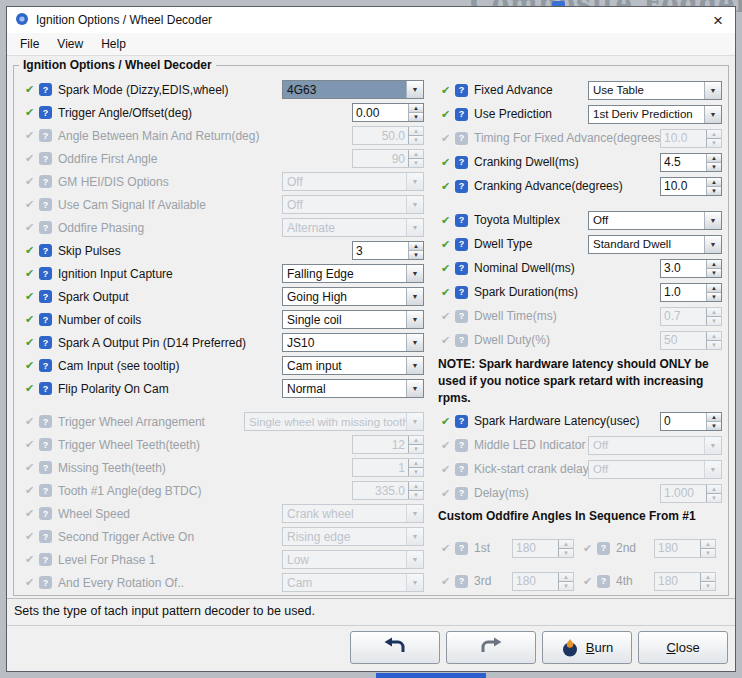 This screenshot has width=742, height=678. I want to click on close-button: Close, so click(683, 648).